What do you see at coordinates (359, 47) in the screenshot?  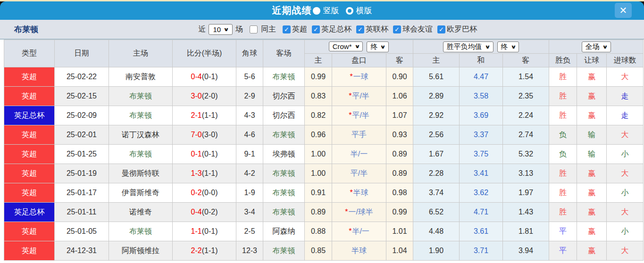 I see `odds-dropdown-cell: Crow* ∨ 终 ∨` at bounding box center [359, 47].